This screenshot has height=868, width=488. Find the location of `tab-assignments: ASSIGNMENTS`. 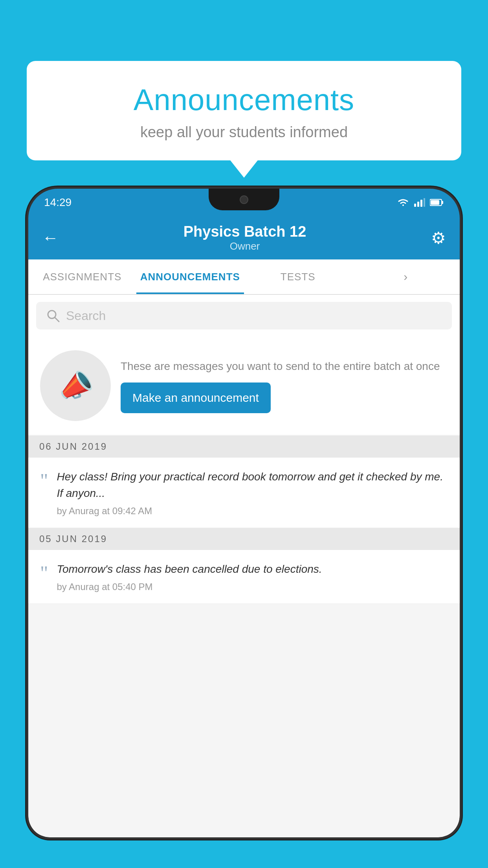

tab-assignments: ASSIGNMENTS is located at coordinates (83, 277).